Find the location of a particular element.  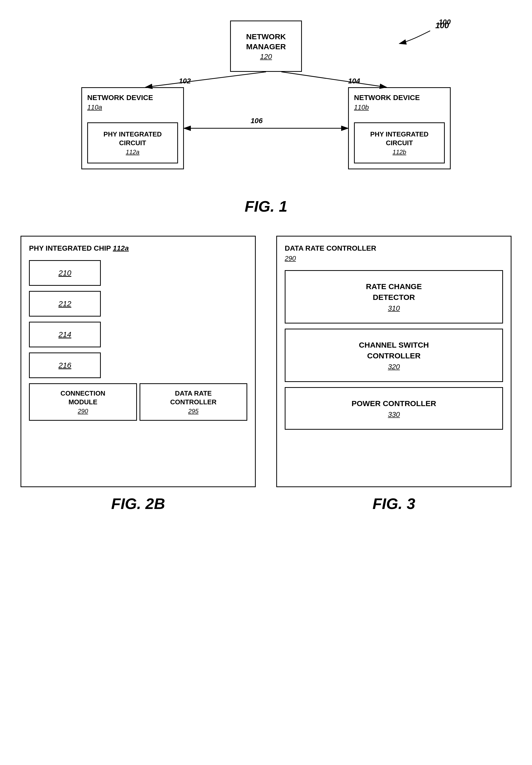

rate-change-detector-title: RATE CHANGEDETECTOR is located at coordinates (394, 292).